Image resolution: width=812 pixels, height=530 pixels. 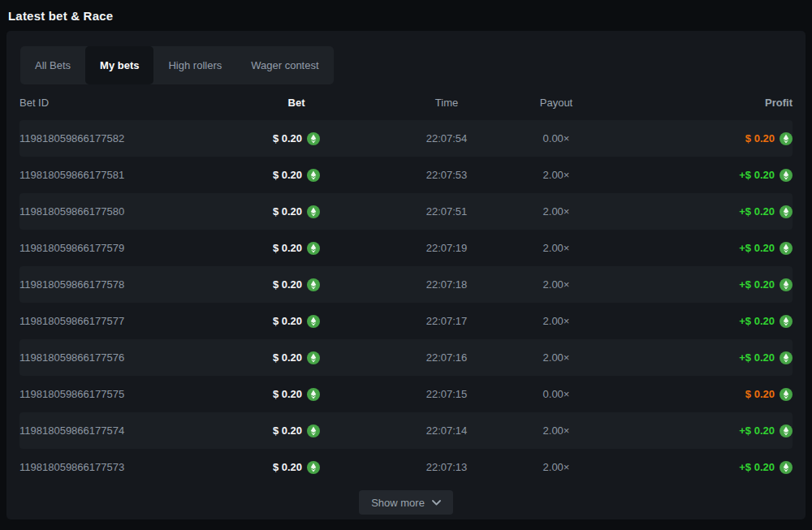 What do you see at coordinates (406, 502) in the screenshot?
I see `table-footer: Show more` at bounding box center [406, 502].